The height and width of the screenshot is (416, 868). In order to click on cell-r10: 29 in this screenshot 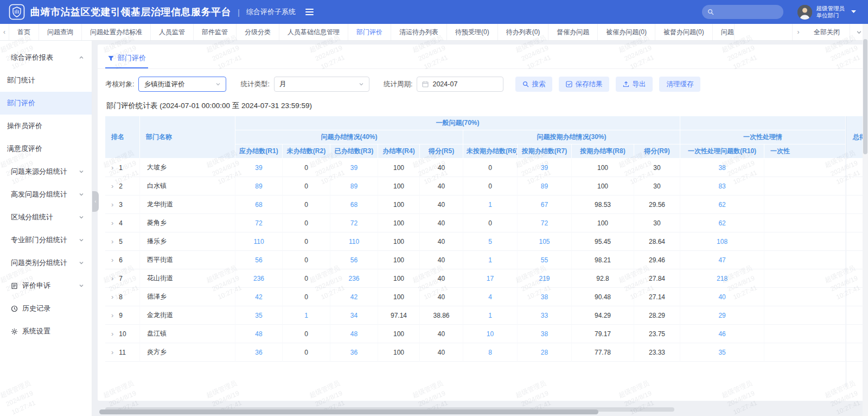, I will do `click(723, 316)`.